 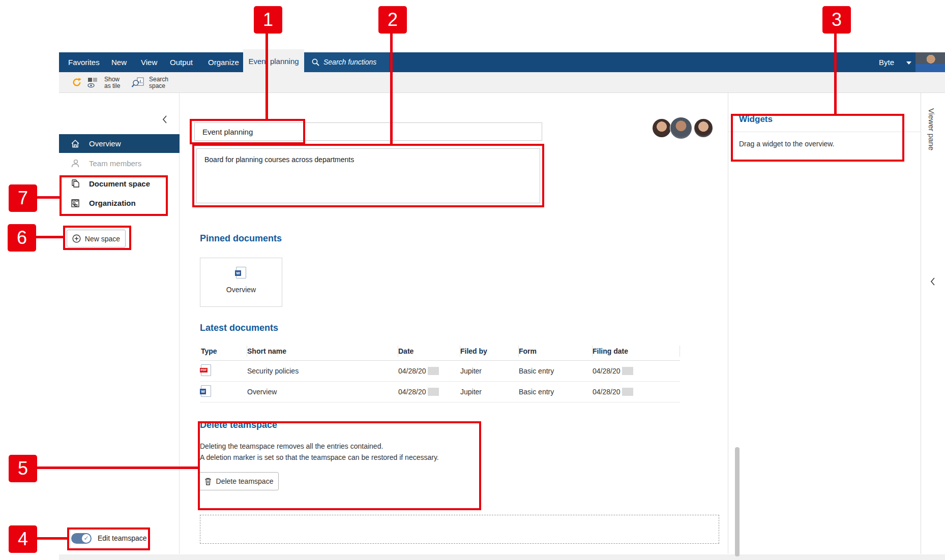 I want to click on nav-item-new: New, so click(x=119, y=62).